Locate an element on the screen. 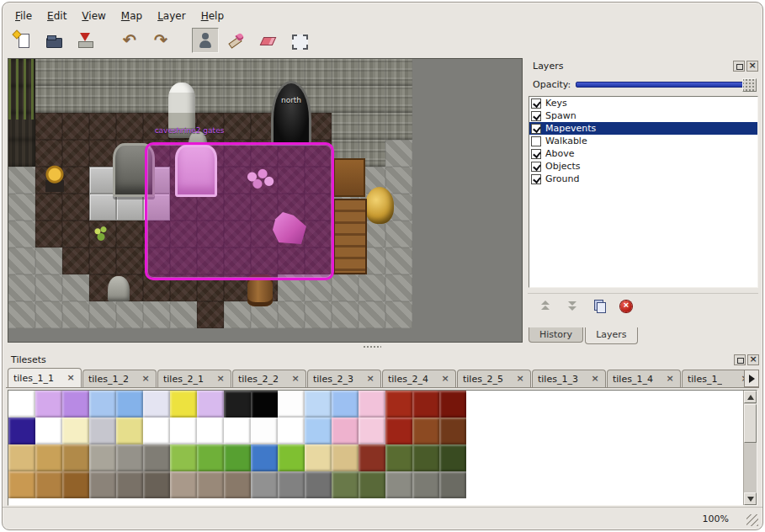 Image resolution: width=765 pixels, height=532 pixels. menu-view: View is located at coordinates (93, 16).